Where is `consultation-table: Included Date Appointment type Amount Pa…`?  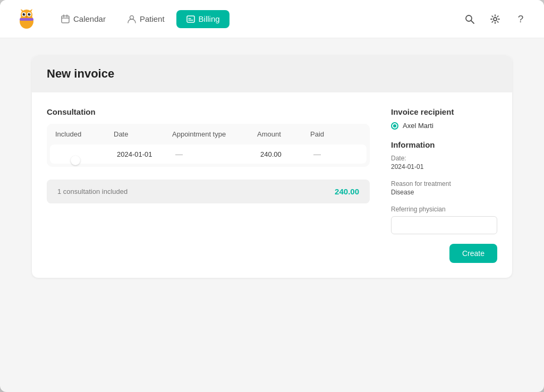 consultation-table: Included Date Appointment type Amount Pa… is located at coordinates (208, 146).